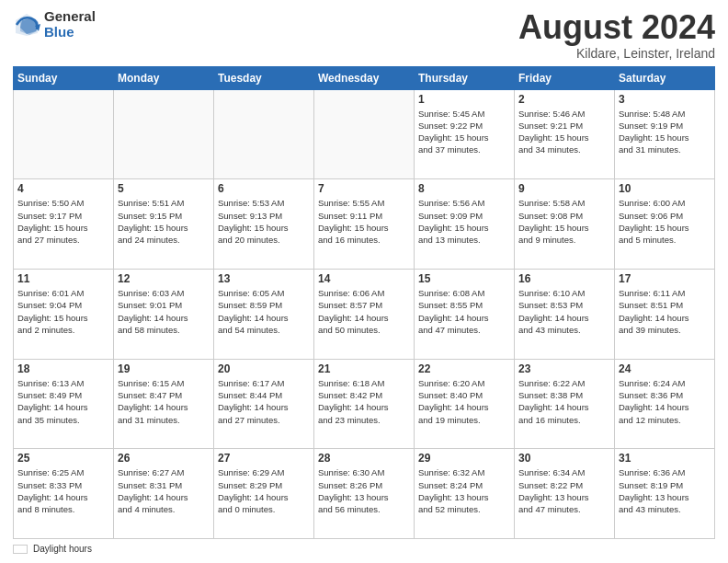 The width and height of the screenshot is (728, 563). What do you see at coordinates (564, 132) in the screenshot?
I see `day-info: Sunrise: 5:46 AM Sunset: 9:21 PM Dayligh…` at bounding box center [564, 132].